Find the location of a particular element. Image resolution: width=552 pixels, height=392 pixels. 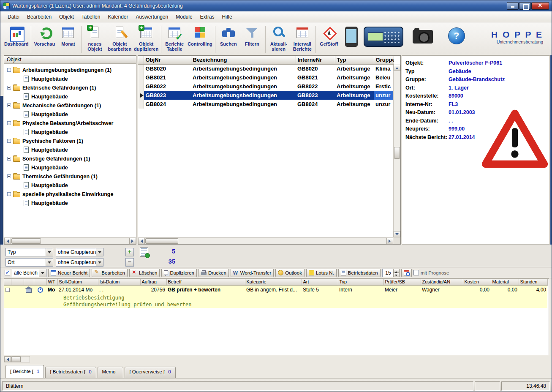

menu-auswertungen: Auswertungen is located at coordinates (152, 17).